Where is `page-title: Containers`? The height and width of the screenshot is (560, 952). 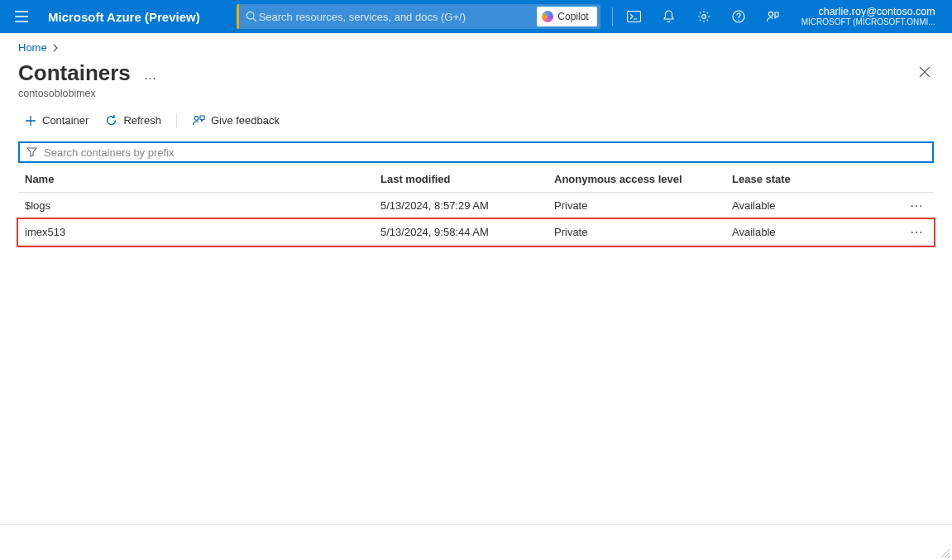 page-title: Containers is located at coordinates (74, 73).